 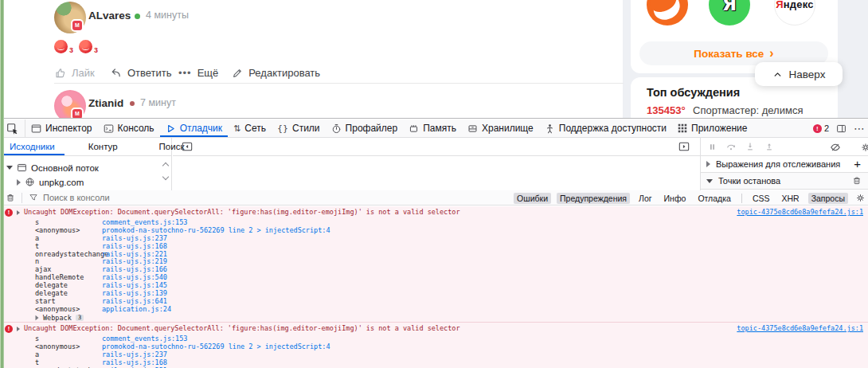 What do you see at coordinates (22, 198) in the screenshot?
I see `toolbar-separator` at bounding box center [22, 198].